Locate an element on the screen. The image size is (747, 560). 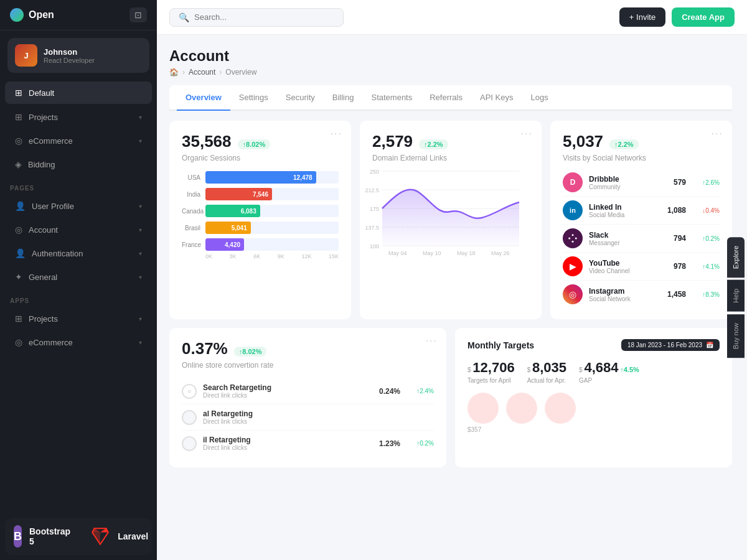
topbar: 🔍 + Invite Create App is located at coordinates (452, 17).